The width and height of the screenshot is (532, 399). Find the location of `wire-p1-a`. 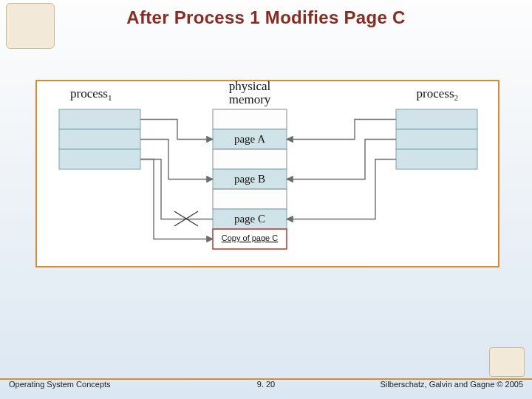

wire-p1-a is located at coordinates (177, 130).